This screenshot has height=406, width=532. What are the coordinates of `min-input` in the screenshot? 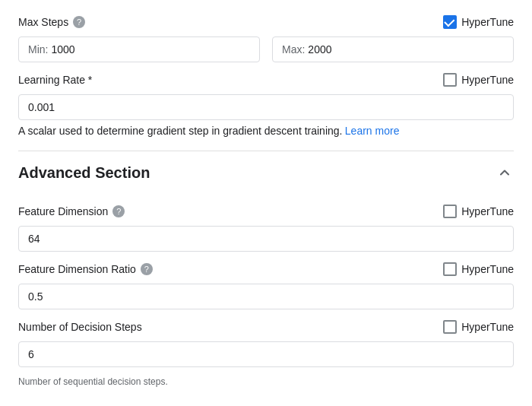 It's located at (150, 49).